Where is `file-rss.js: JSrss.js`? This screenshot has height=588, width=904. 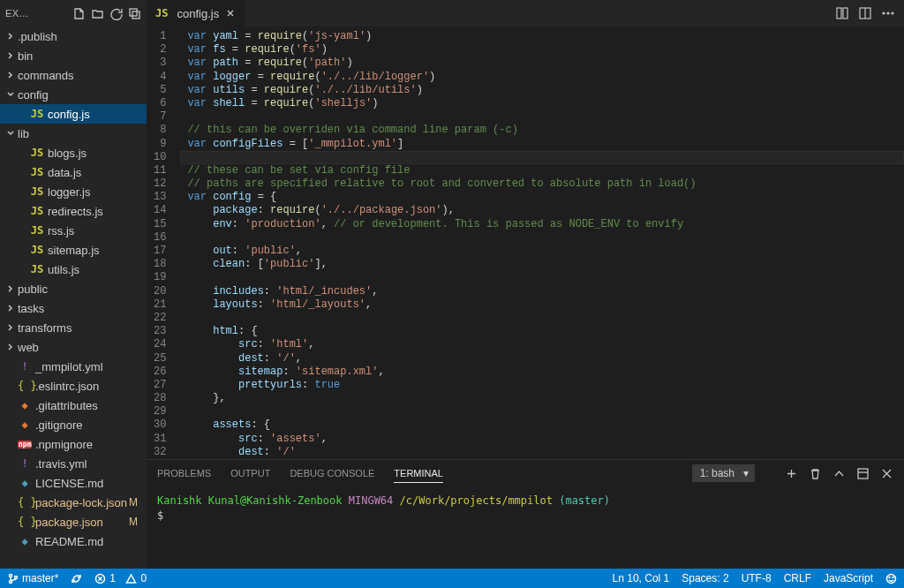
file-rss.js: JSrss.js is located at coordinates (73, 230).